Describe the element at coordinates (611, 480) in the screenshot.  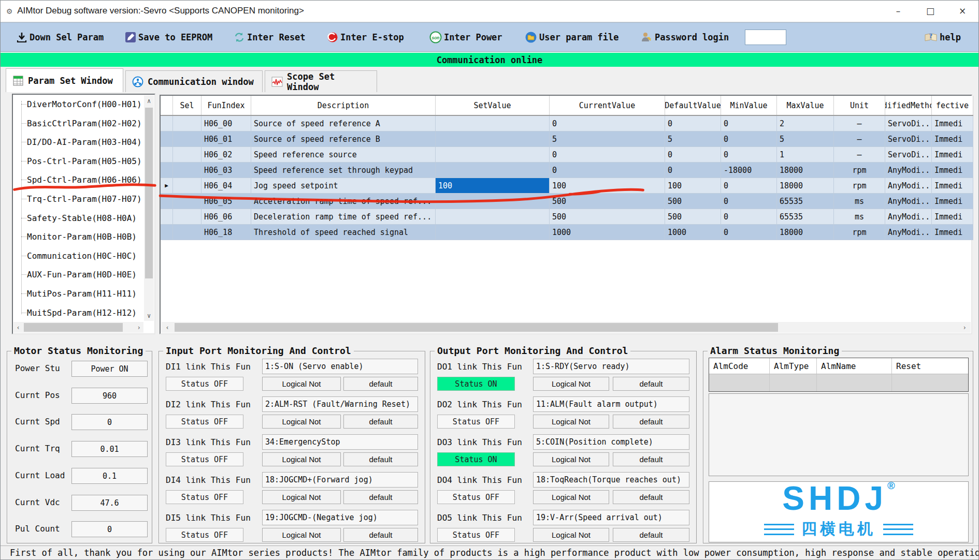
I see `port-function-field: 18:ToqReach(Torque reaches out)` at that location.